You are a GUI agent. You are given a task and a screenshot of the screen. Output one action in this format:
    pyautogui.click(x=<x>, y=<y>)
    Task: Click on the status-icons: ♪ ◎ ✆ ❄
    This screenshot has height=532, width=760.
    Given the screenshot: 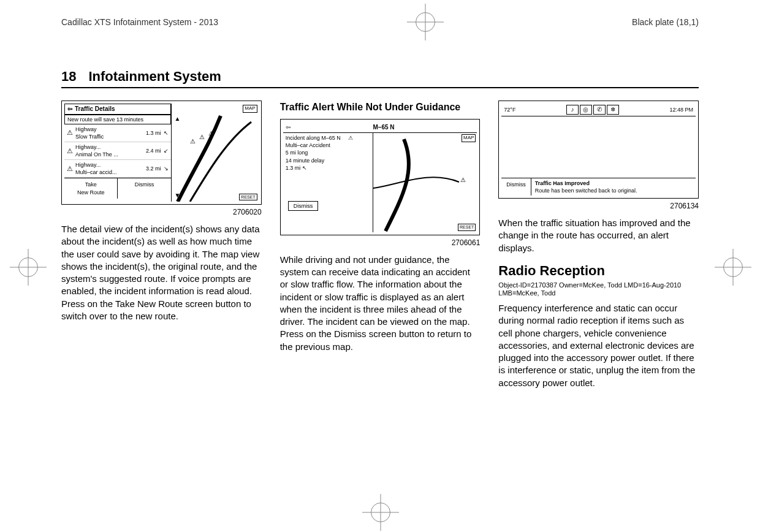 What is the action you would take?
    pyautogui.click(x=593, y=110)
    